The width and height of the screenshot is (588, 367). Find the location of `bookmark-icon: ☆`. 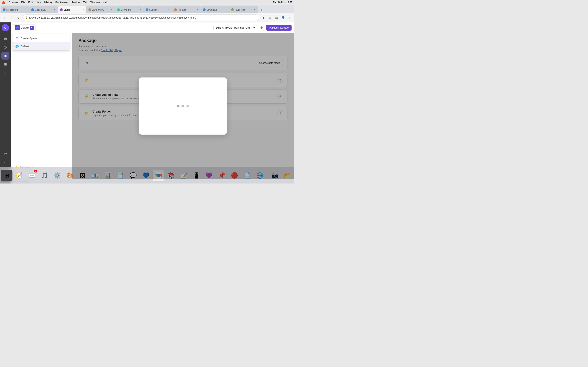

bookmark-icon: ☆ is located at coordinates (270, 18).